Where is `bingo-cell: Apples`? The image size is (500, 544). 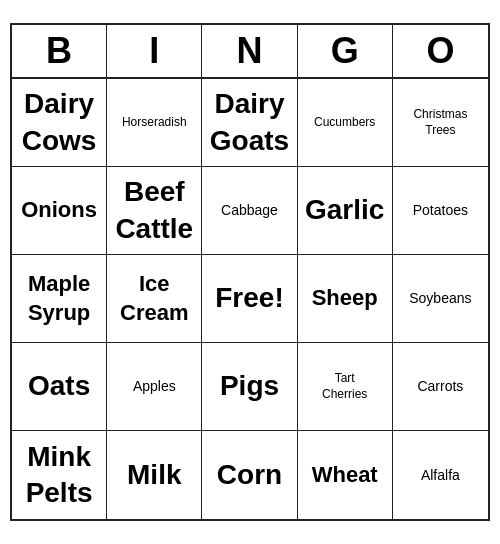
bingo-cell: Apples is located at coordinates (154, 387).